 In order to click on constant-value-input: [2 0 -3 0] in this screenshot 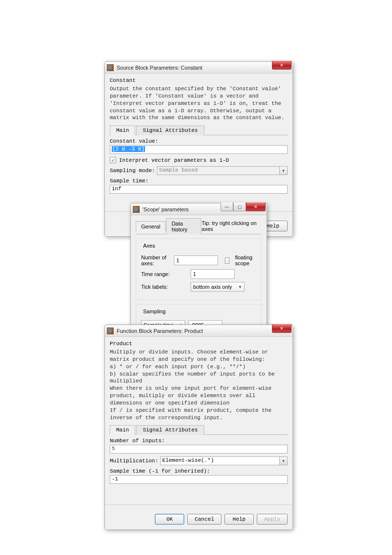, I will do `click(199, 150)`.